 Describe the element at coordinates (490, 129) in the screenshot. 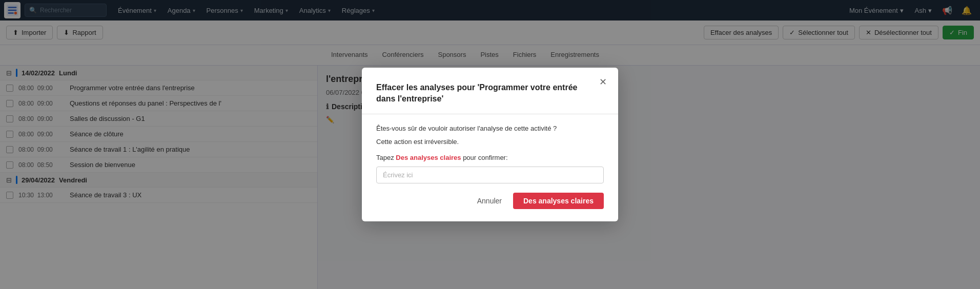

I see `modal-confirm-question: Êtes-vous sûr de vouloir autoriser l'ana…` at that location.